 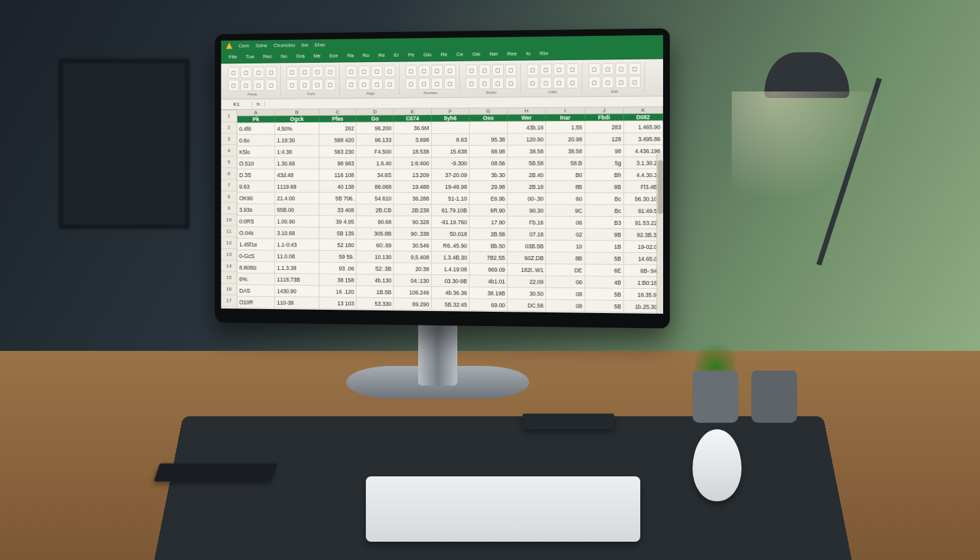 I want to click on cell: 90.68, so click(x=375, y=222).